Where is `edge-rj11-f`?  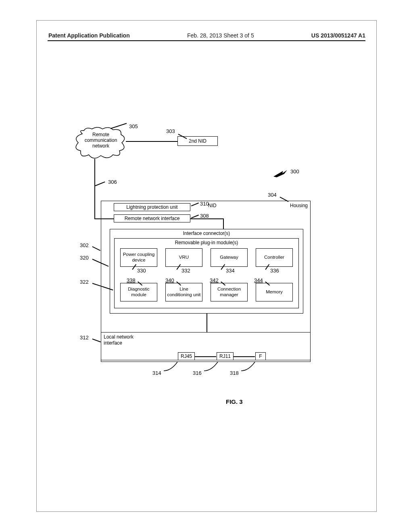
edge-rj11-f is located at coordinates (244, 357).